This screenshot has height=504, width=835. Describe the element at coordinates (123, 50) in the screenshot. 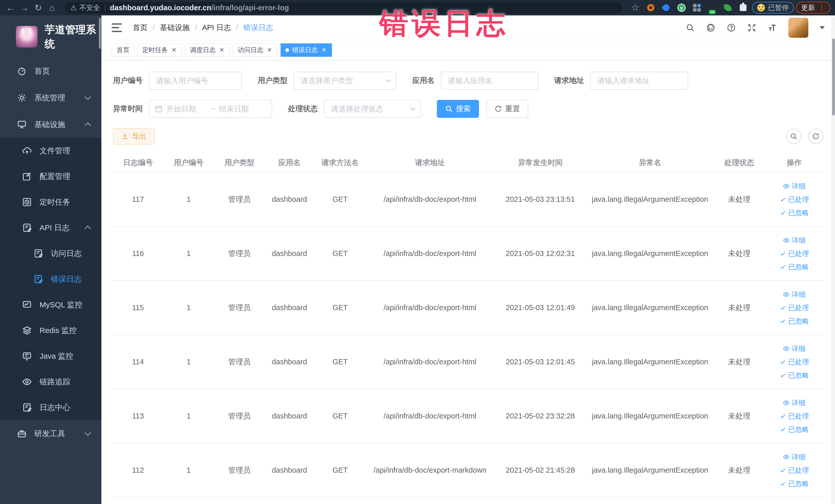

I see `tab-home: 首页` at that location.